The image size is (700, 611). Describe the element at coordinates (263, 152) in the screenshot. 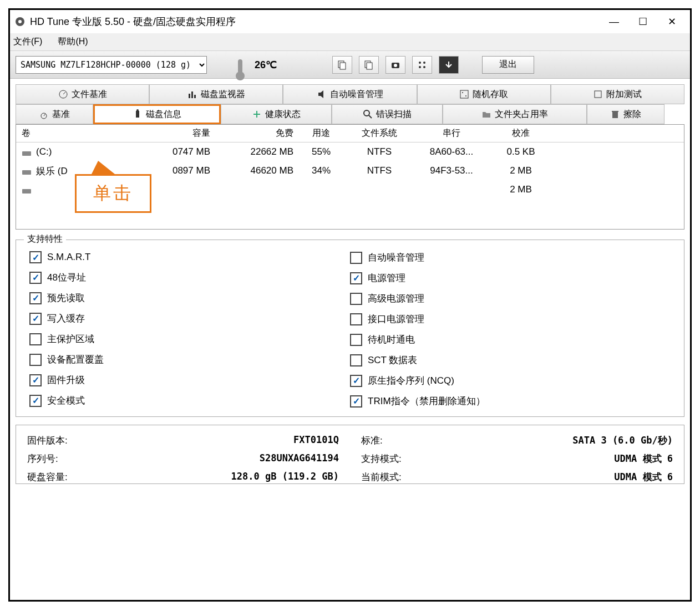

I see `volume-free: 22662 MB` at that location.